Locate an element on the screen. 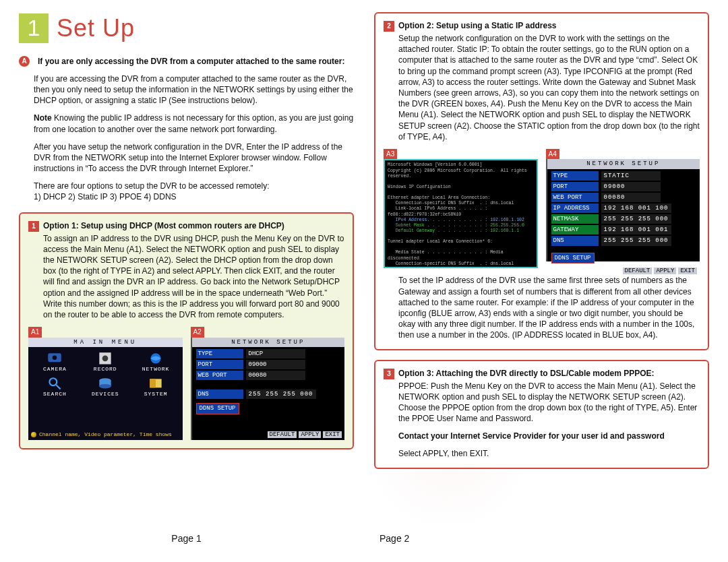 The width and height of the screenshot is (728, 562). main-menu-item: NETWORK is located at coordinates (156, 363).